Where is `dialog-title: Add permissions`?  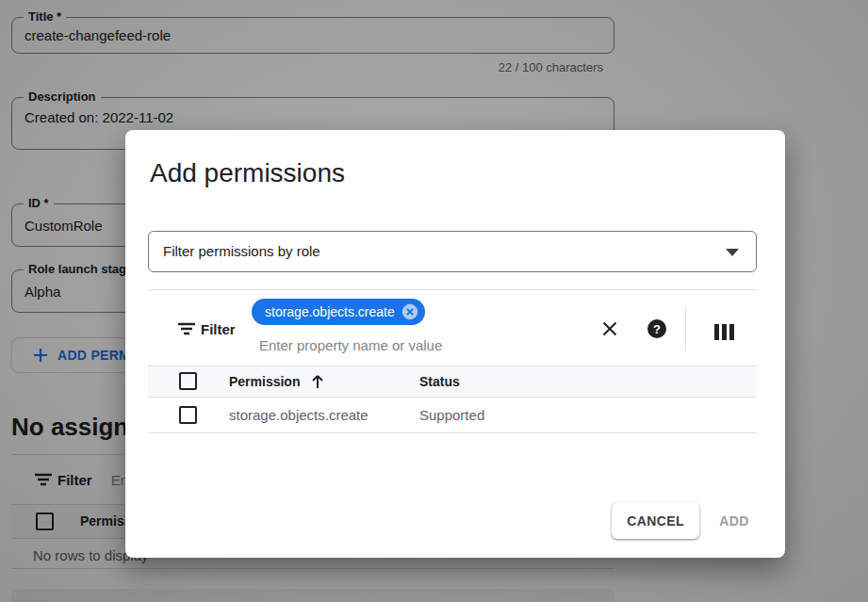 dialog-title: Add permissions is located at coordinates (247, 173).